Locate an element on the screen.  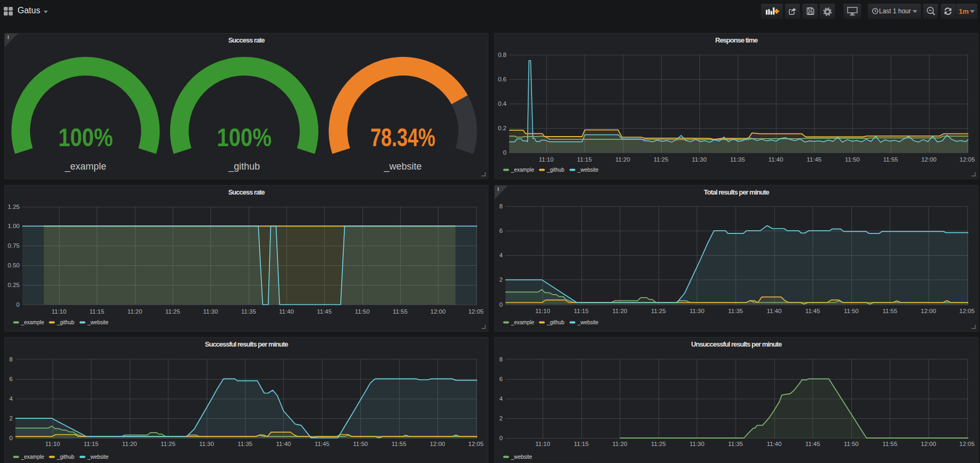
svg-text: 0.6 is located at coordinates (502, 79).